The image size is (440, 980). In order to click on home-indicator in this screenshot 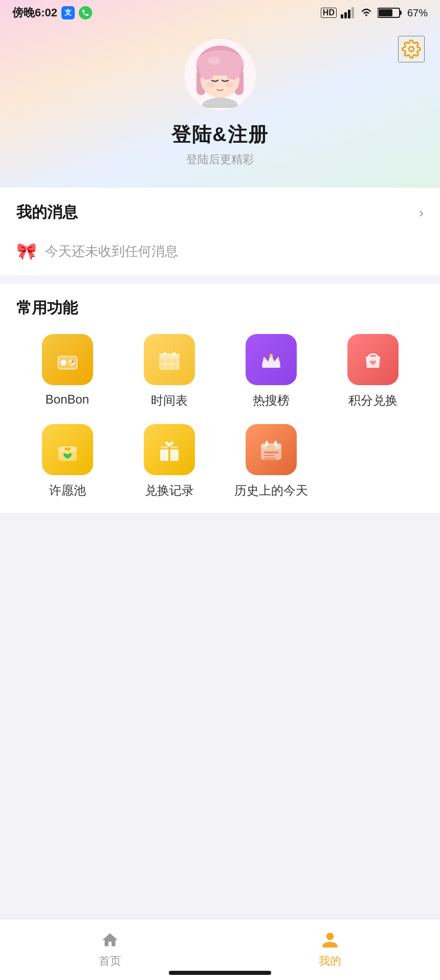, I will do `click(220, 973)`.